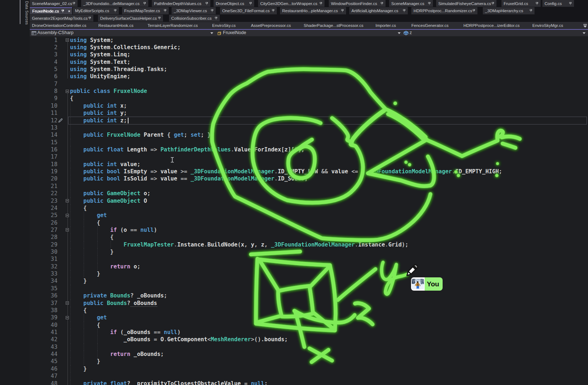 This screenshot has width=588, height=385. Describe the element at coordinates (313, 11) in the screenshot. I see `tab-restaurantho-plemanager-cs: RestaurantHo...pleManager.cs` at that location.